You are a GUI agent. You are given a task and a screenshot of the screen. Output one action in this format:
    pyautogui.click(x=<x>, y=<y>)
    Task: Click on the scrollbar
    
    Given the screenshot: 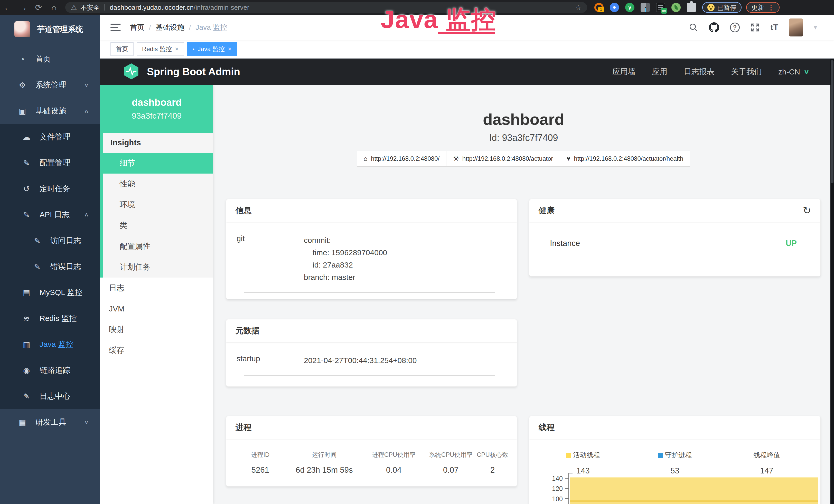 What is the action you would take?
    pyautogui.click(x=832, y=281)
    